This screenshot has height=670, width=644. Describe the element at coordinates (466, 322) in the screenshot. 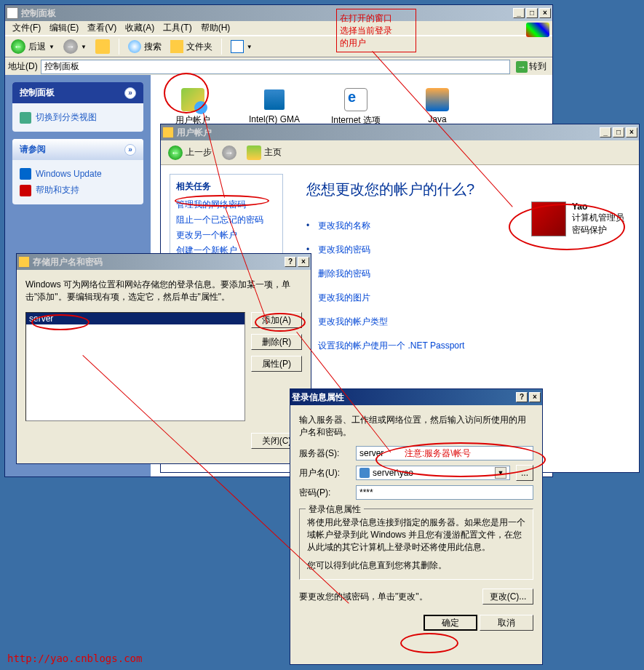

I see `change-type-link: 更改我的帐户类型` at that location.